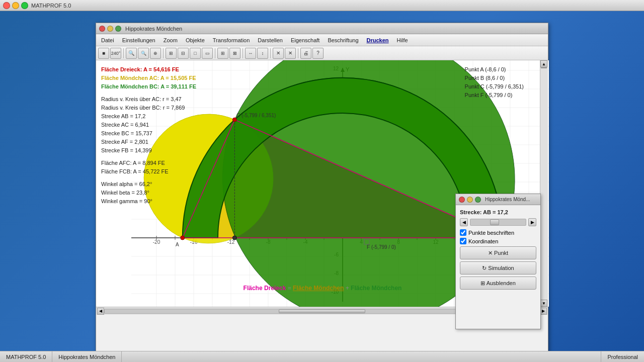 The width and height of the screenshot is (644, 362). I want to click on side-max-btn, so click(478, 200).